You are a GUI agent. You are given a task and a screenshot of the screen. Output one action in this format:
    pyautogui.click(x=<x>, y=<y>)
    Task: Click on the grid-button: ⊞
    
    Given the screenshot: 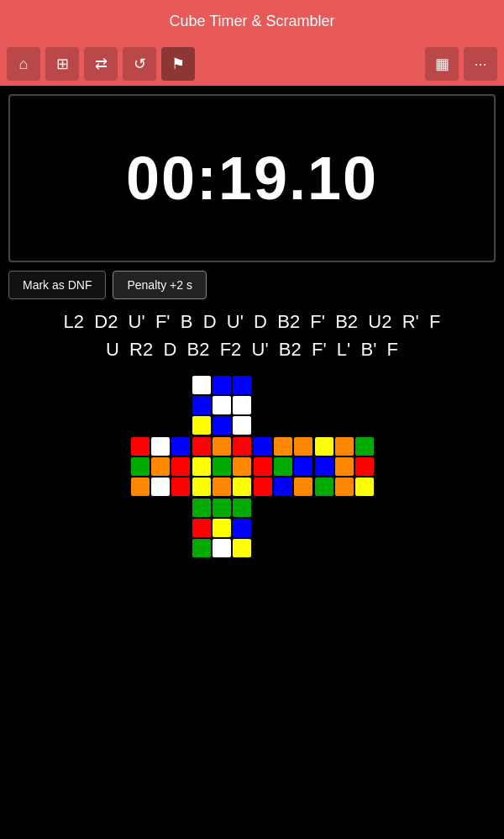 What is the action you would take?
    pyautogui.click(x=62, y=64)
    